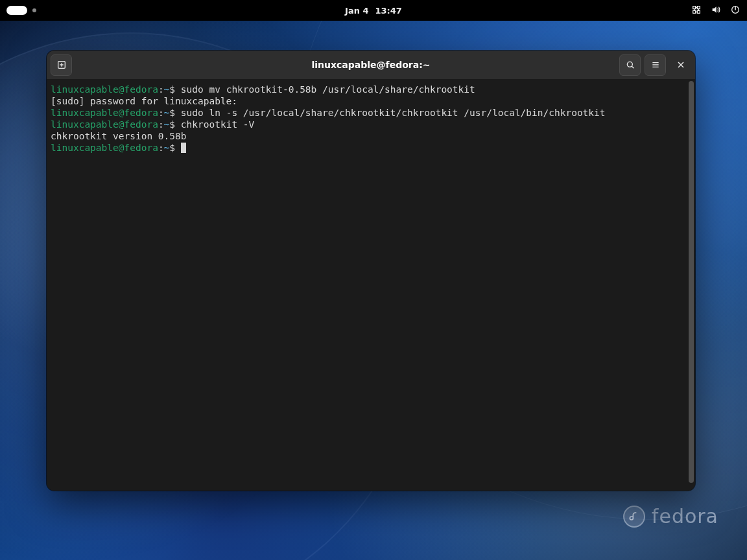 The height and width of the screenshot is (560, 747). What do you see at coordinates (716, 10) in the screenshot?
I see `system-tray` at bounding box center [716, 10].